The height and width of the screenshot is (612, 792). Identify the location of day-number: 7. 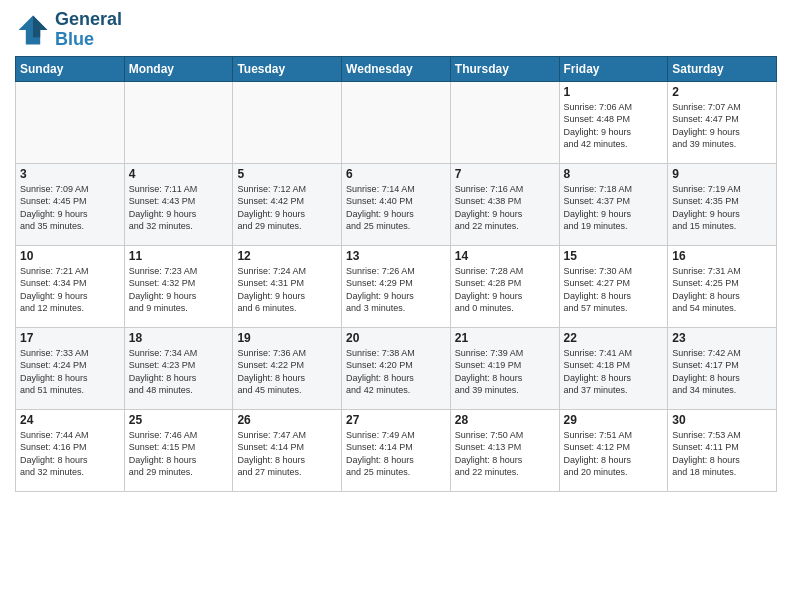
(505, 174).